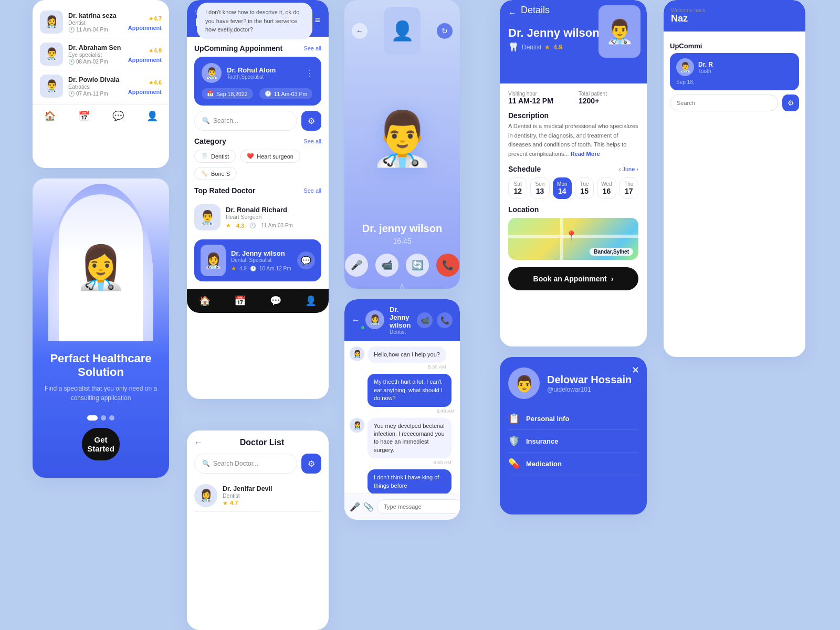  What do you see at coordinates (258, 496) in the screenshot?
I see `doctor-list-item-1: 👩‍⚕️ Dr. Jenifar Devil Dentist ★ 4.7` at bounding box center [258, 496].